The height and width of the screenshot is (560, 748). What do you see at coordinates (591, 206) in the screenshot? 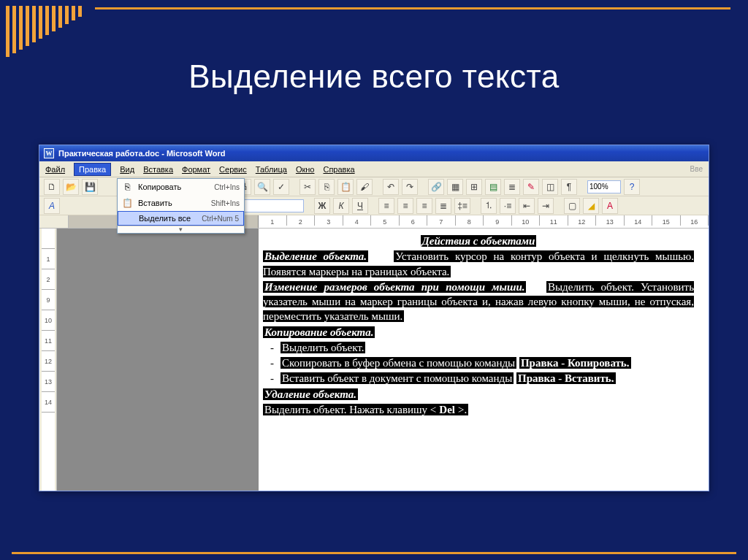
I see `highlight-icon: ◢` at bounding box center [591, 206].